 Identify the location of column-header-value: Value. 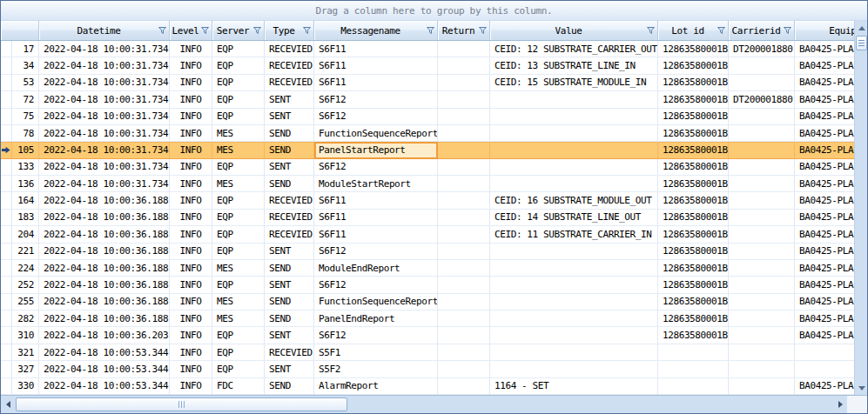
(575, 30).